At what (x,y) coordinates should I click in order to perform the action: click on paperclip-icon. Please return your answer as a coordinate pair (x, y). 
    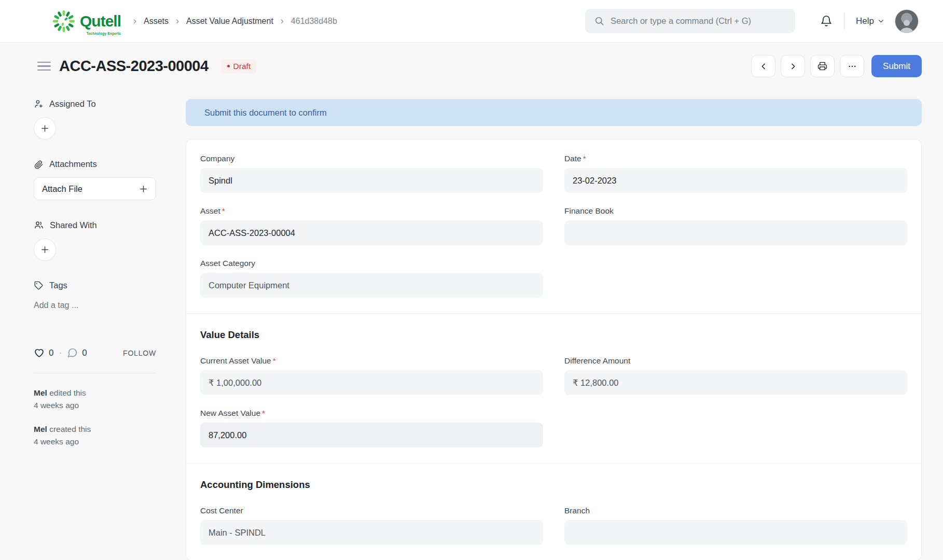
    Looking at the image, I should click on (38, 164).